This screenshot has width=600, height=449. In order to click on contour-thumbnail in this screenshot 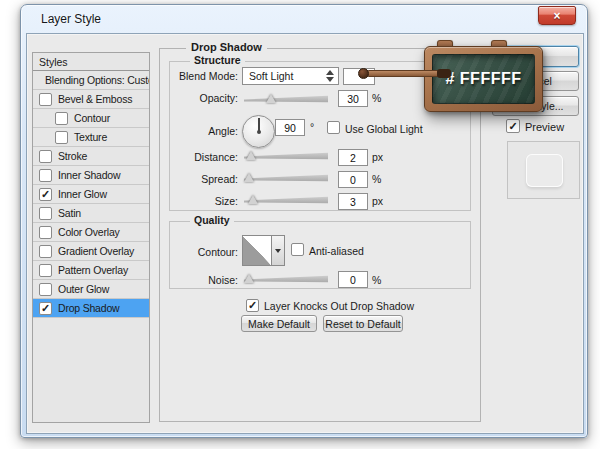, I will do `click(257, 250)`.